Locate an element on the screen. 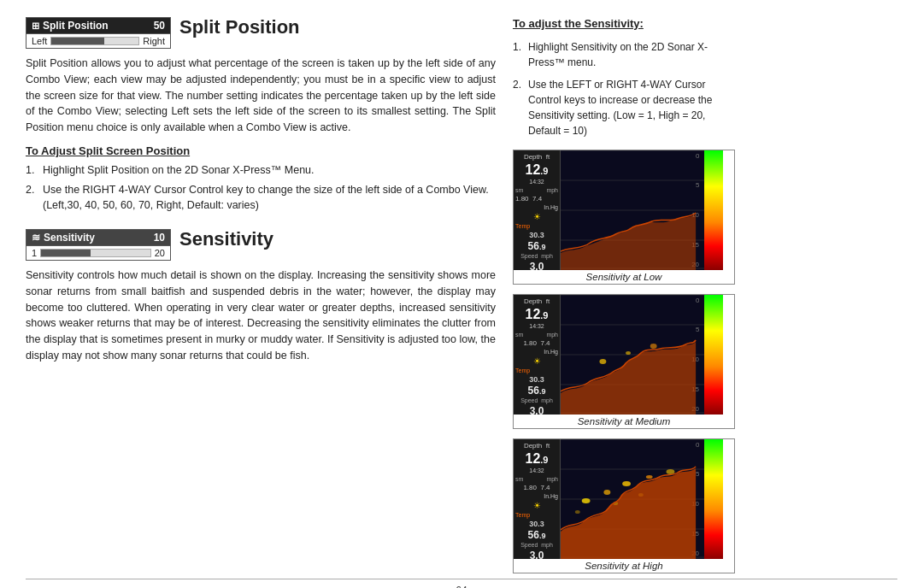 This screenshot has width=923, height=588. sensitivity-widget: ≋ Sensitivity 10 1 20 is located at coordinates (98, 244).